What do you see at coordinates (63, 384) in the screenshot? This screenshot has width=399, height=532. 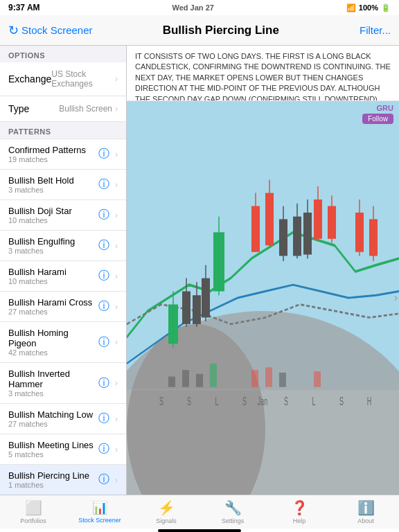 I see `pattern-item: Bullish Inverted Hammer 3 matches ⓘ ›` at bounding box center [63, 384].